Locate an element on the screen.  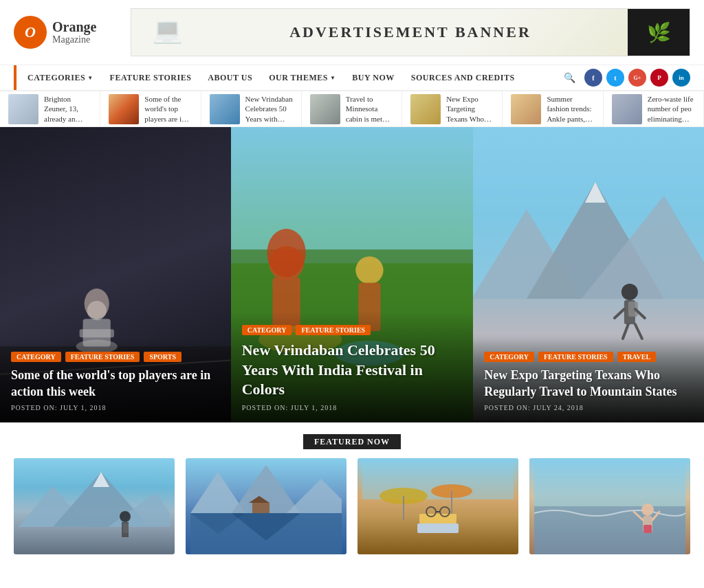
ticker-item: Travel to Minnesota cabin is met with la… is located at coordinates (352, 109).